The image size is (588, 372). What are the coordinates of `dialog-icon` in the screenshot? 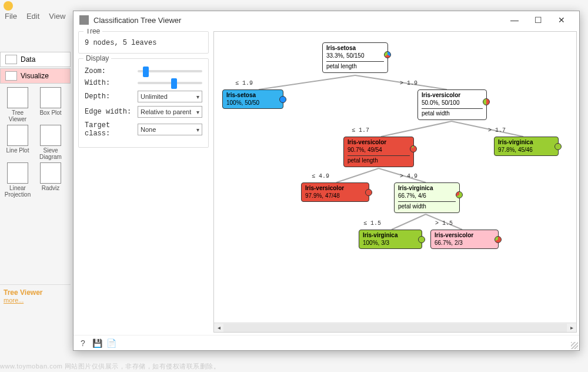 It's located at (84, 20).